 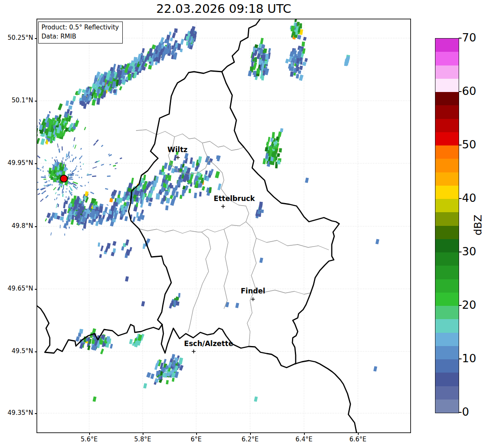 What do you see at coordinates (17, 38) in the screenshot?
I see `y-tick-label: 50.25°N` at bounding box center [17, 38].